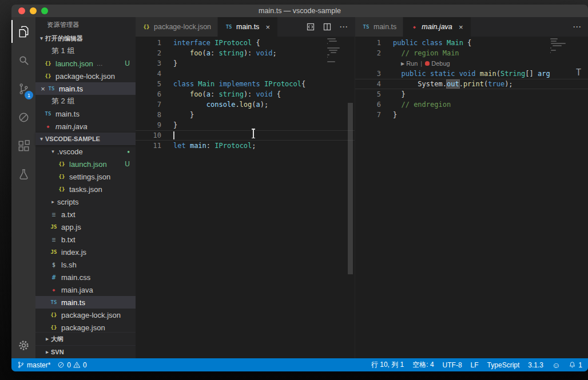 The height and width of the screenshot is (380, 588). What do you see at coordinates (86, 114) in the screenshot?
I see `open-editor-item: TSmain.ts` at bounding box center [86, 114].